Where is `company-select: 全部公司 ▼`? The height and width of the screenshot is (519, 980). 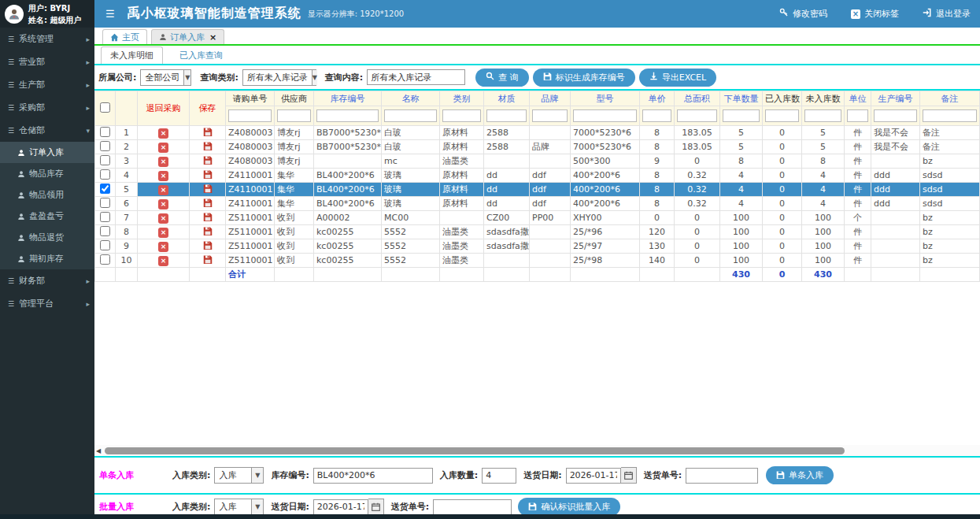
company-select: 全部公司 ▼ is located at coordinates (165, 77).